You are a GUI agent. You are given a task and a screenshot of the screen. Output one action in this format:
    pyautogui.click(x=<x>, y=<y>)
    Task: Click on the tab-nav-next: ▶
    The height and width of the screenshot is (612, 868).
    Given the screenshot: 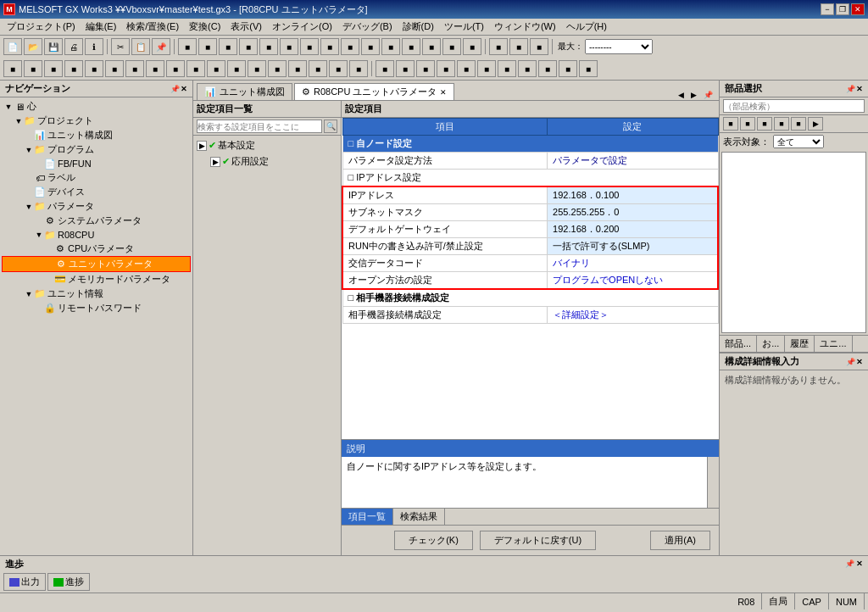 What is the action you would take?
    pyautogui.click(x=693, y=95)
    